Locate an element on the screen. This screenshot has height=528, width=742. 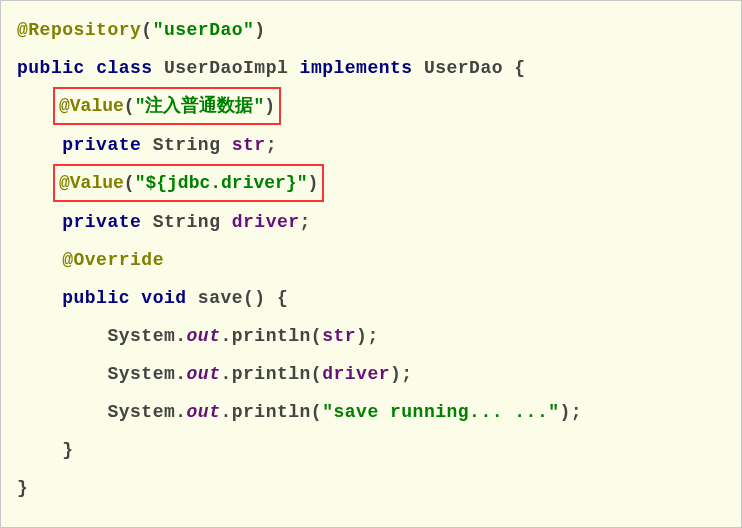
keyword-void: void is located at coordinates (158, 298).